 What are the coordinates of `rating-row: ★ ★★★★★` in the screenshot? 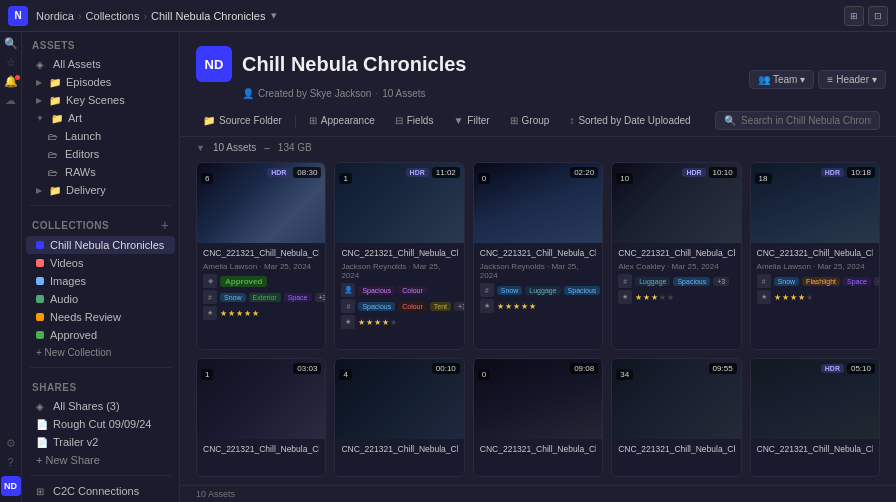 It's located at (261, 313).